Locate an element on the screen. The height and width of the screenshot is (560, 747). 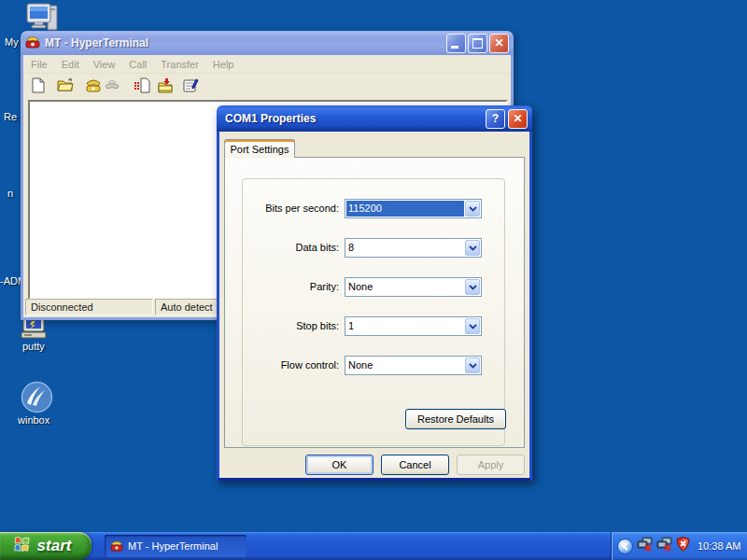
ok-button: OK is located at coordinates (340, 465).